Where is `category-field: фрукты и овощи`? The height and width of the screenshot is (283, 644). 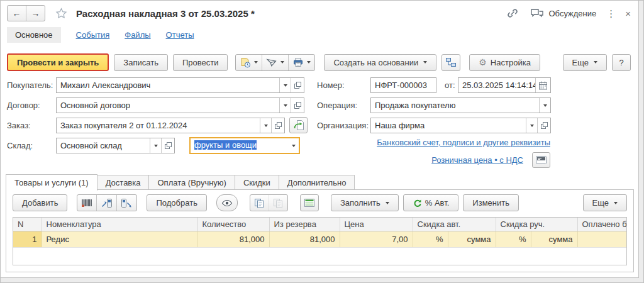 category-field: фрукты и овощи is located at coordinates (245, 146).